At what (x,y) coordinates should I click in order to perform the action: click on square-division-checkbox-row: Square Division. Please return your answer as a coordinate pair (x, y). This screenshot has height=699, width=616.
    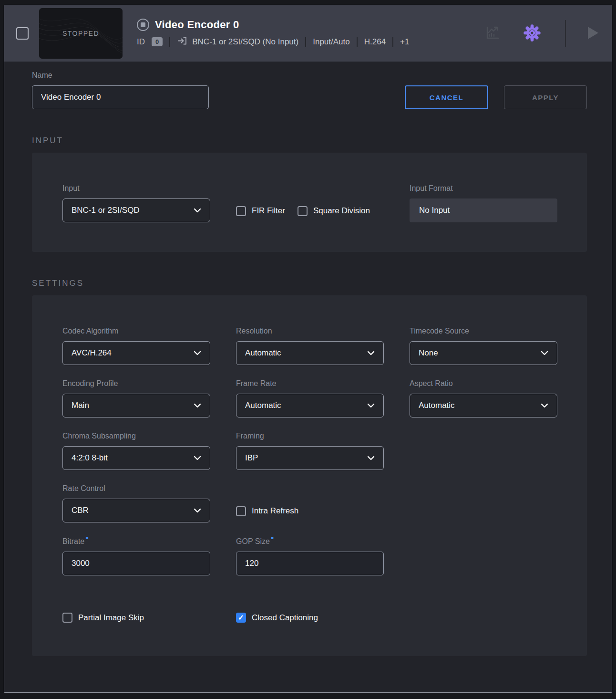
    Looking at the image, I should click on (334, 211).